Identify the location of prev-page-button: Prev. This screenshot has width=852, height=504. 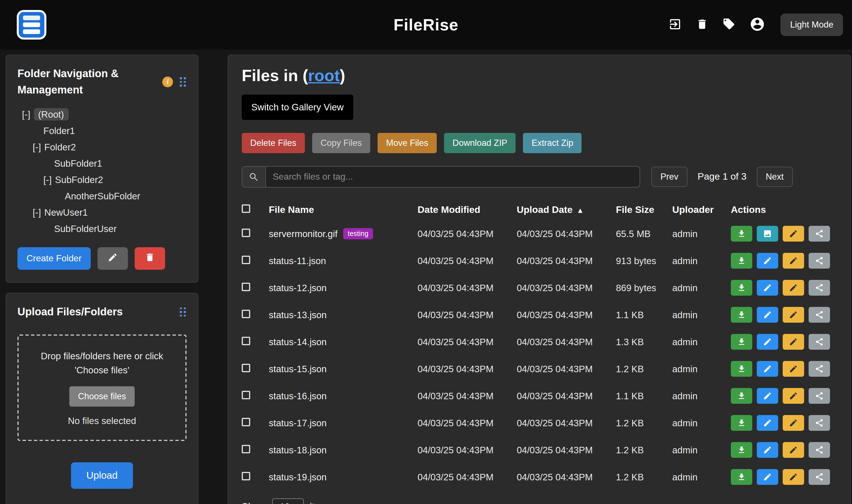
(670, 177).